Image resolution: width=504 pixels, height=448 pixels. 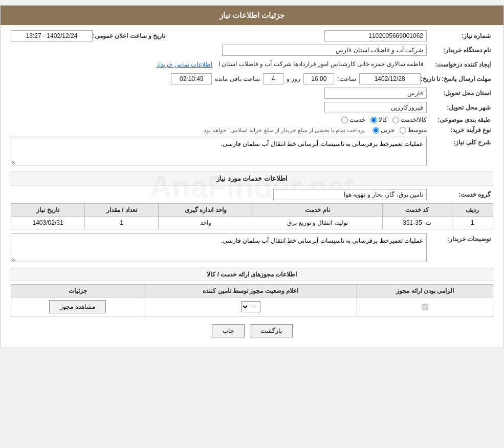 I want to click on col-date: تاریخ نیاز, so click(x=48, y=210).